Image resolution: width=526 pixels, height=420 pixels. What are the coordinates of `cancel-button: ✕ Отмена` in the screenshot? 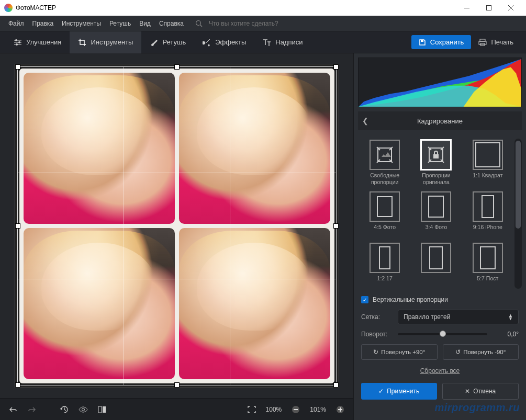 It's located at (480, 391).